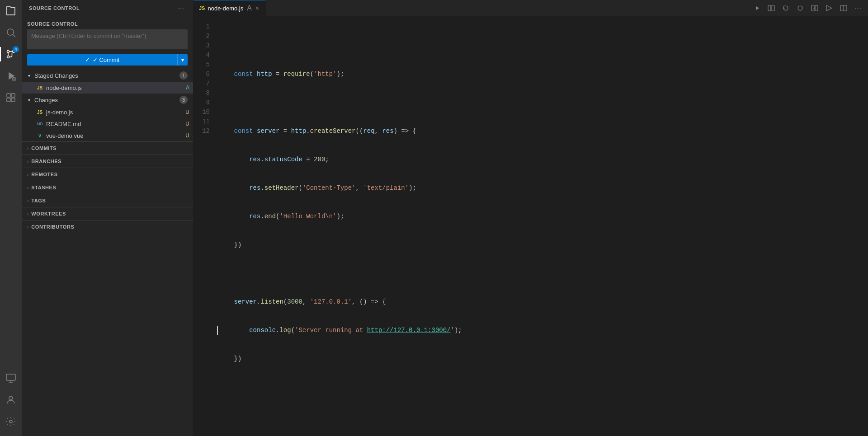 The image size is (868, 436). Describe the element at coordinates (181, 8) in the screenshot. I see `sidebar-header-actions: ···` at that location.